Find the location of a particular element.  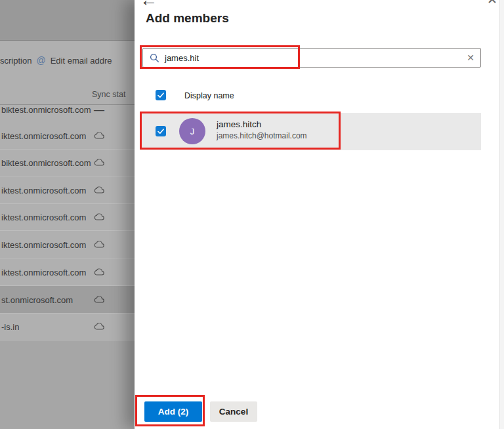

select-all-checkbox is located at coordinates (161, 95).